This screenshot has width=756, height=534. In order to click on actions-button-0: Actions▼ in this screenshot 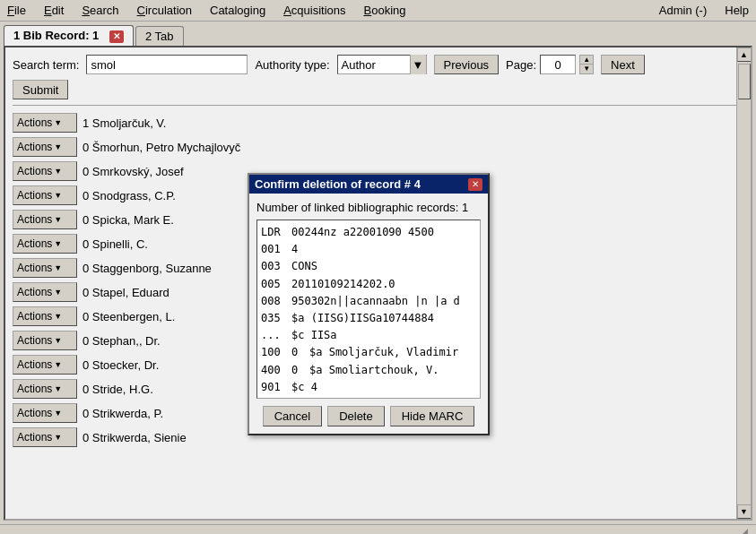, I will do `click(45, 123)`.